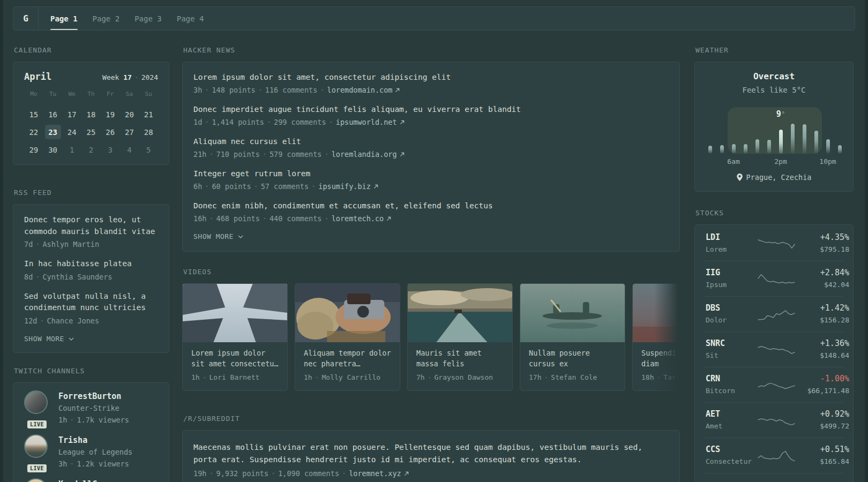  What do you see at coordinates (739, 177) in the screenshot?
I see `location-pin-icon` at bounding box center [739, 177].